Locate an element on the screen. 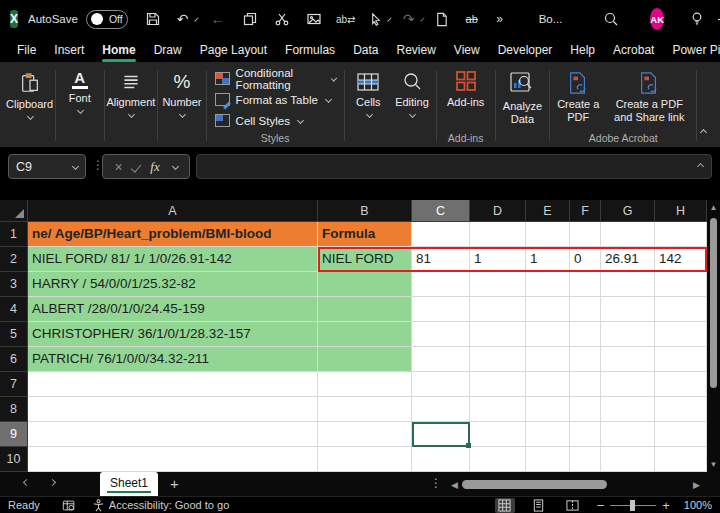 The width and height of the screenshot is (720, 513). cell-G2: 26.91 is located at coordinates (628, 260).